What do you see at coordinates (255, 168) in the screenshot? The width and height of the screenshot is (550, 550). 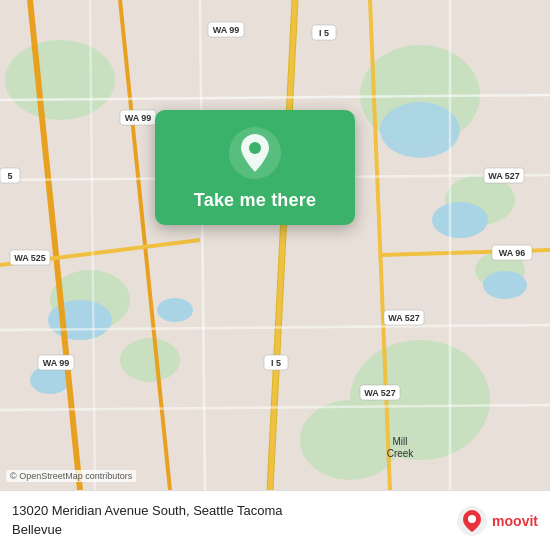 I see `marker-card: Take me there` at bounding box center [255, 168].